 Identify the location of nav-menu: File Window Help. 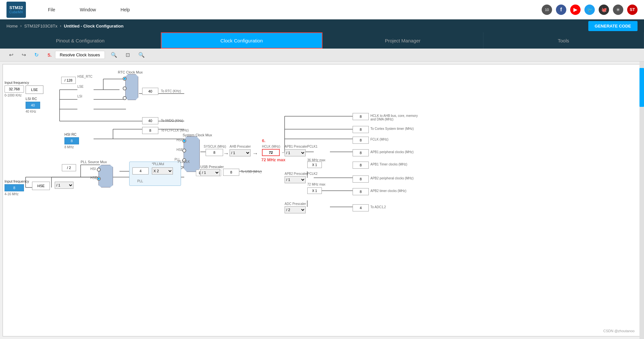
(293, 10).